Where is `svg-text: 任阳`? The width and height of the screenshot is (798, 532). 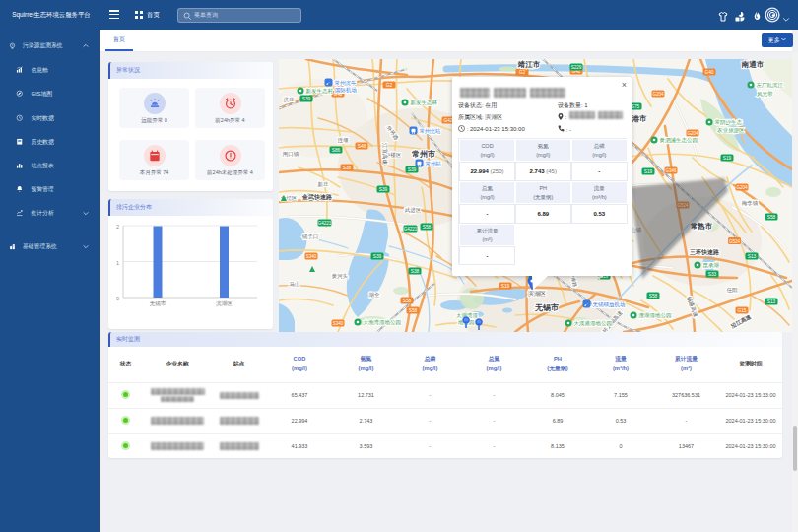 svg-text: 任阳 is located at coordinates (733, 290).